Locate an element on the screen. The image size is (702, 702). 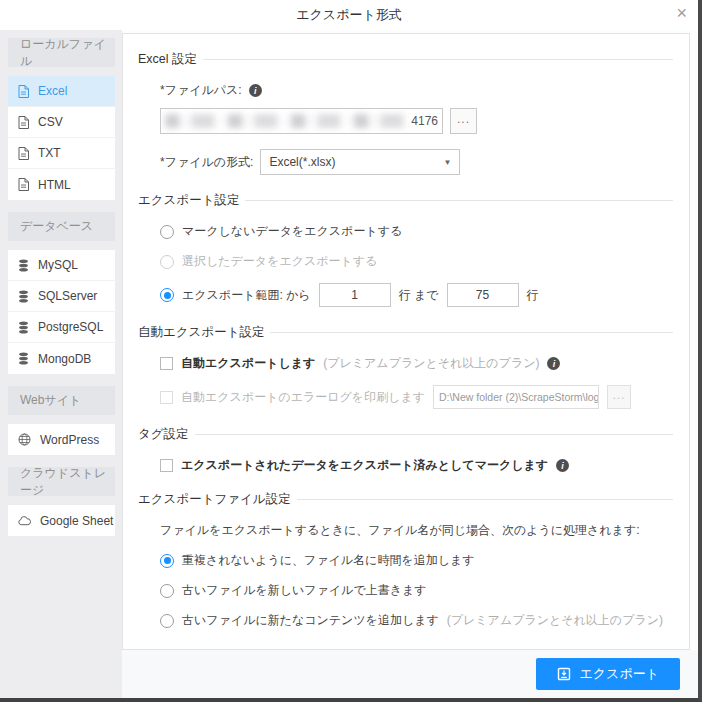
export-selected-option: 選択したデータをエクスポートする is located at coordinates (416, 262).